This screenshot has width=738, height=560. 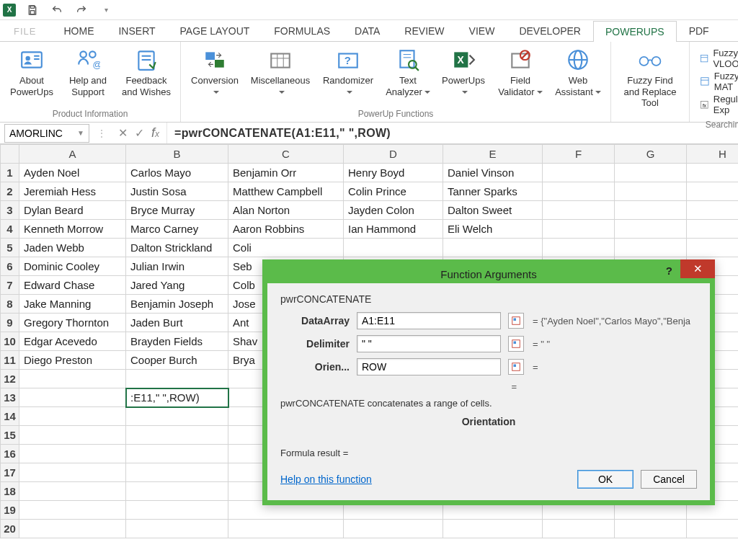 I want to click on name-box: AMORLINC ▼, so click(x=47, y=133).